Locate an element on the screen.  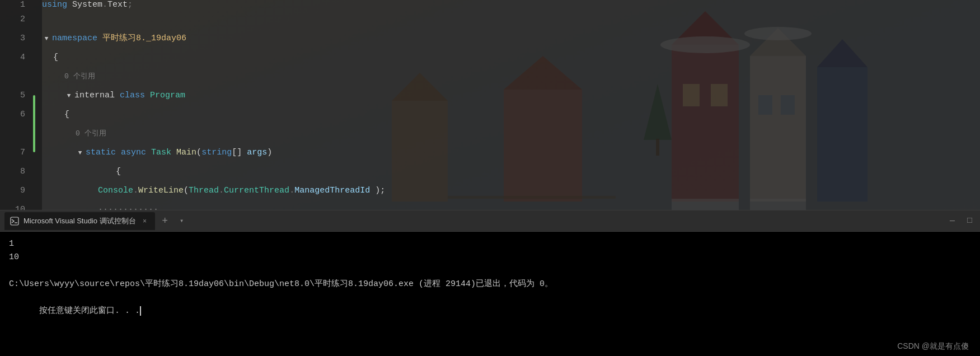
output-line-blank is located at coordinates (490, 271).